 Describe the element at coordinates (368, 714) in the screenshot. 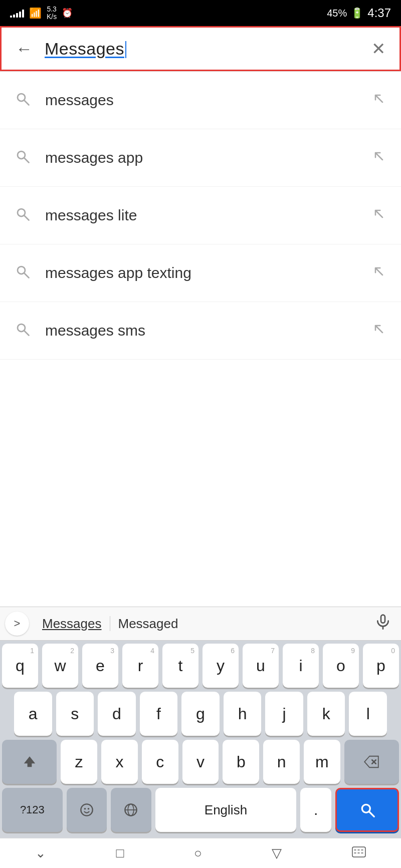

I see `key-l: l` at that location.